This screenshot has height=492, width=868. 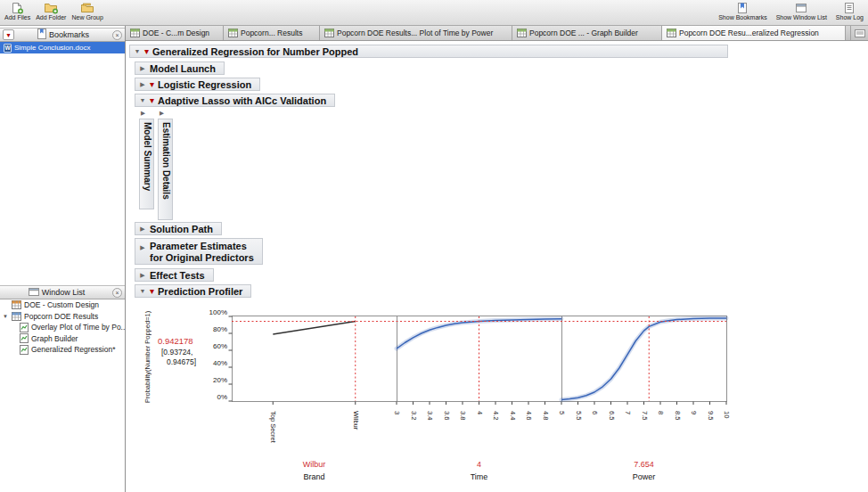 I want to click on x-axis-tick-label: 5.5, so click(x=578, y=415).